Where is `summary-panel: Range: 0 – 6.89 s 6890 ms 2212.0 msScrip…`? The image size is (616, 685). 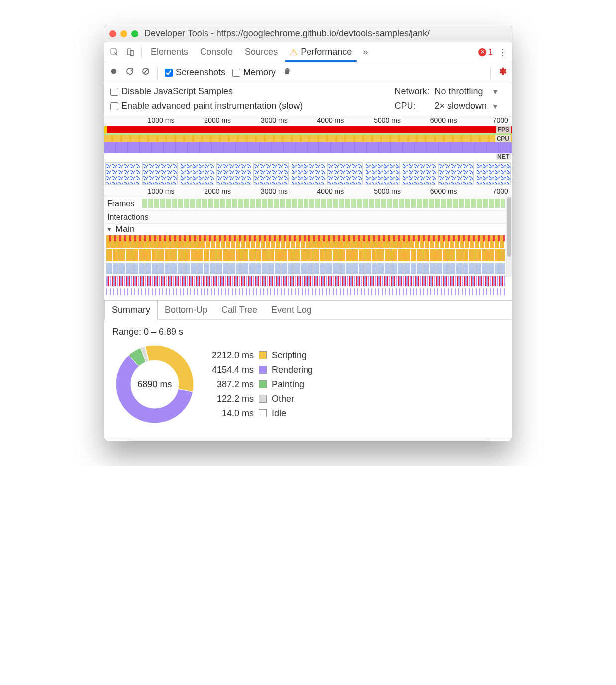 summary-panel: Range: 0 – 6.89 s 6890 ms 2212.0 msScrip… is located at coordinates (308, 378).